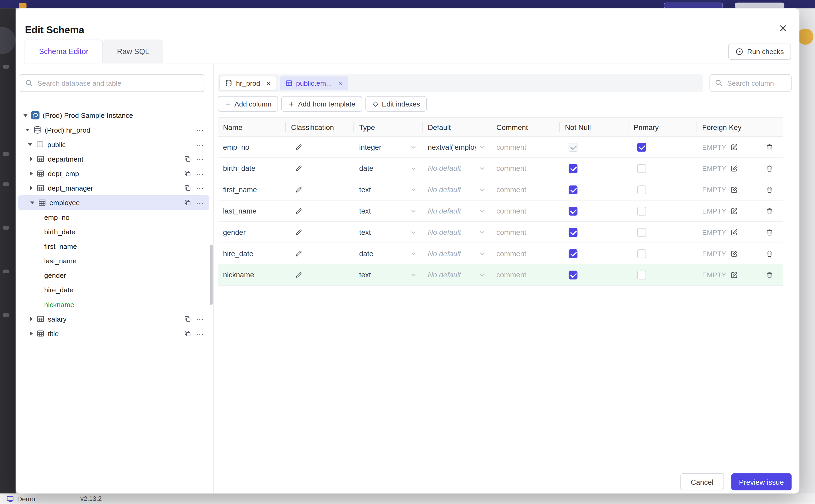 Image resolution: width=815 pixels, height=504 pixels. I want to click on tab-schema-editor: Schema Editor, so click(64, 52).